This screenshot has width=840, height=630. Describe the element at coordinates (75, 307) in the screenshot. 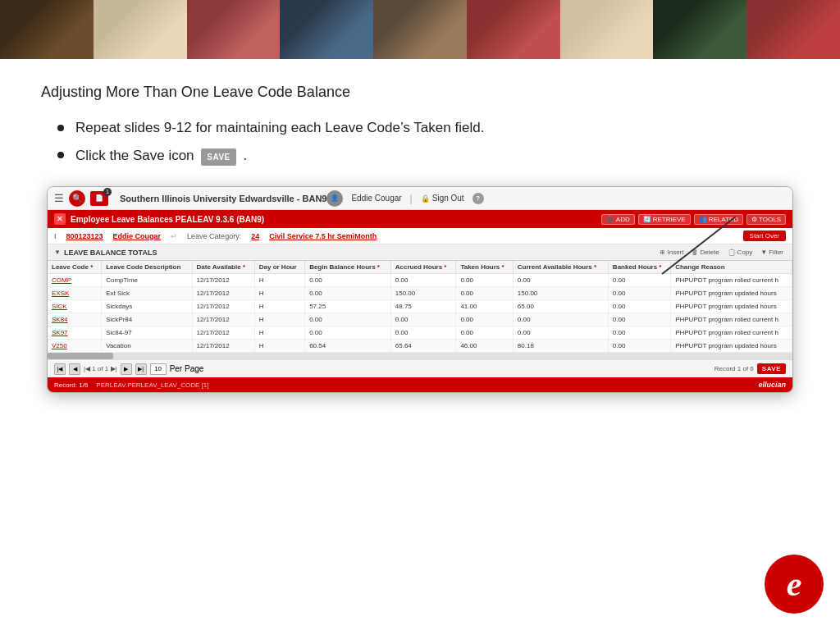

I see `leave-code-cell: SICK` at that location.